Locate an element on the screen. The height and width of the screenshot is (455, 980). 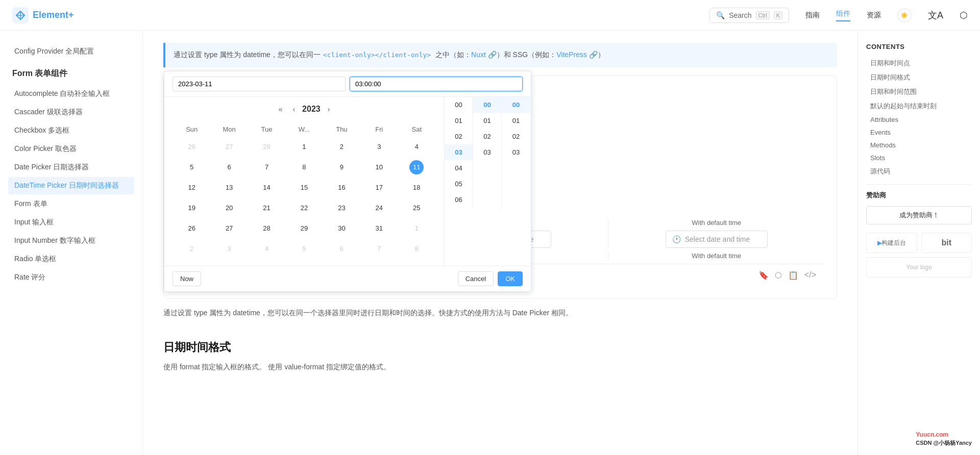
nav-guide: 指南 is located at coordinates (813, 15).